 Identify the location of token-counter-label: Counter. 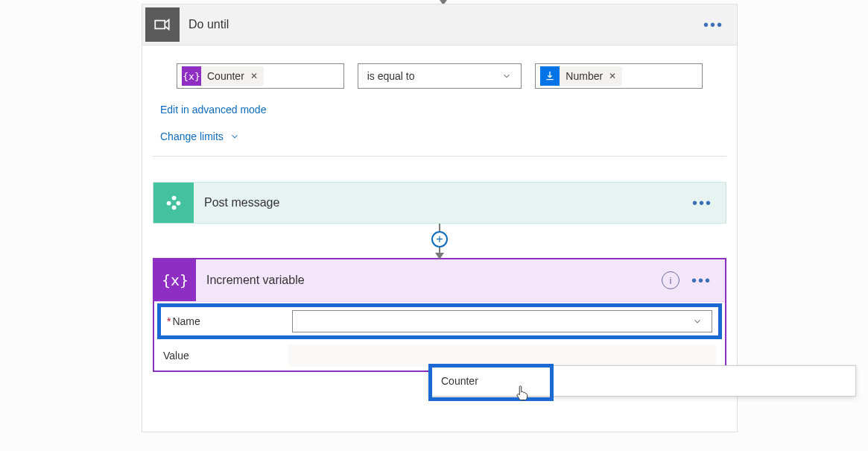
(226, 76).